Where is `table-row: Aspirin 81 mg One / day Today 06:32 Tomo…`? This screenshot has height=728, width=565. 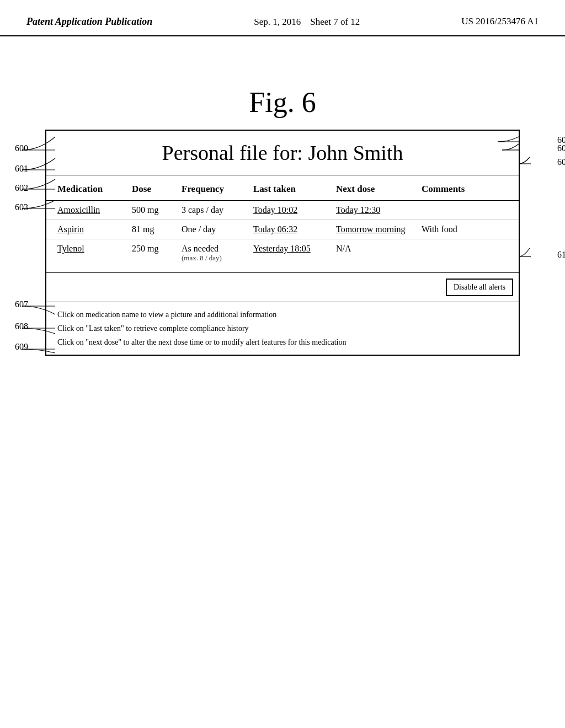
table-row: Aspirin 81 mg One / day Today 06:32 Tomo… is located at coordinates (282, 229).